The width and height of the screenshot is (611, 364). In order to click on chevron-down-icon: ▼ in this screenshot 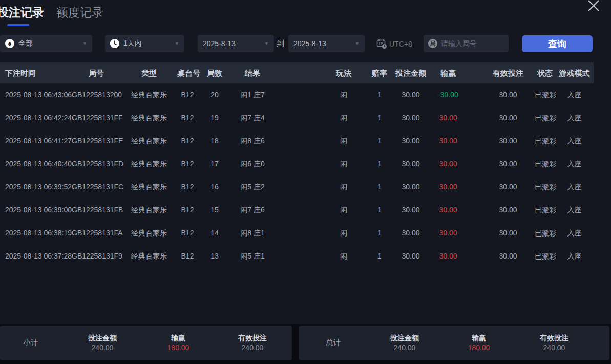, I will do `click(357, 44)`.